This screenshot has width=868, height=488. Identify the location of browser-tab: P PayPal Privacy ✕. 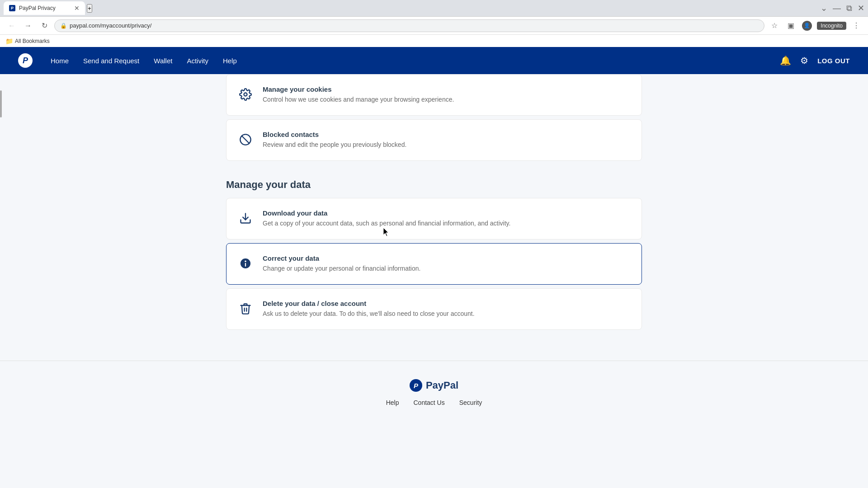
(44, 8).